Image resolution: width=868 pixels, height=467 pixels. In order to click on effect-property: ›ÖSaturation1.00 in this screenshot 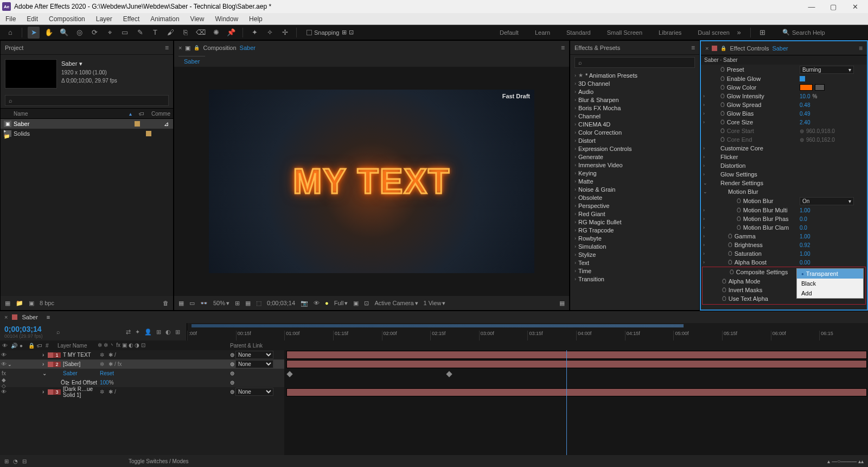, I will do `click(784, 254)`.